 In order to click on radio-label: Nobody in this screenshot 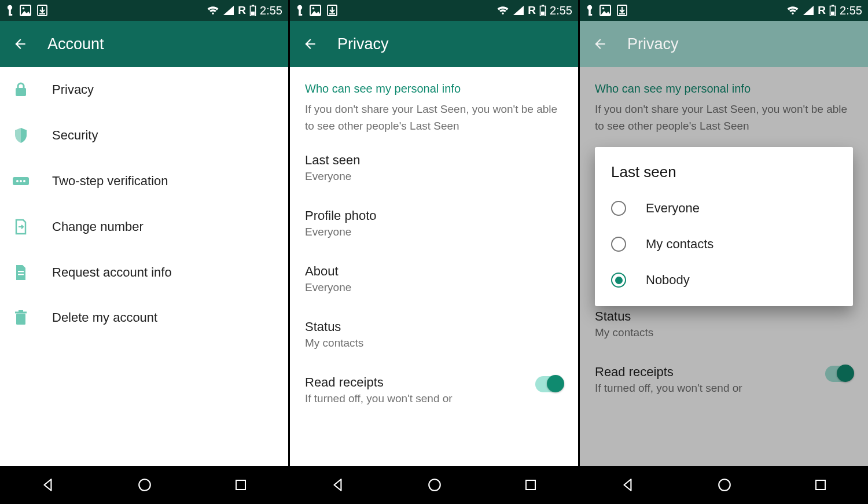, I will do `click(668, 280)`.